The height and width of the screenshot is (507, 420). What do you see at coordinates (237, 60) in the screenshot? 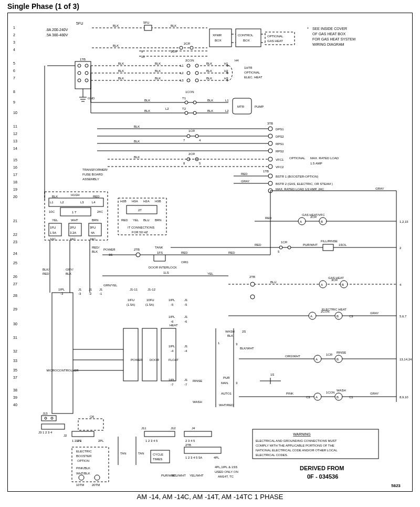
I see `svg-text: H4` at bounding box center [237, 60].